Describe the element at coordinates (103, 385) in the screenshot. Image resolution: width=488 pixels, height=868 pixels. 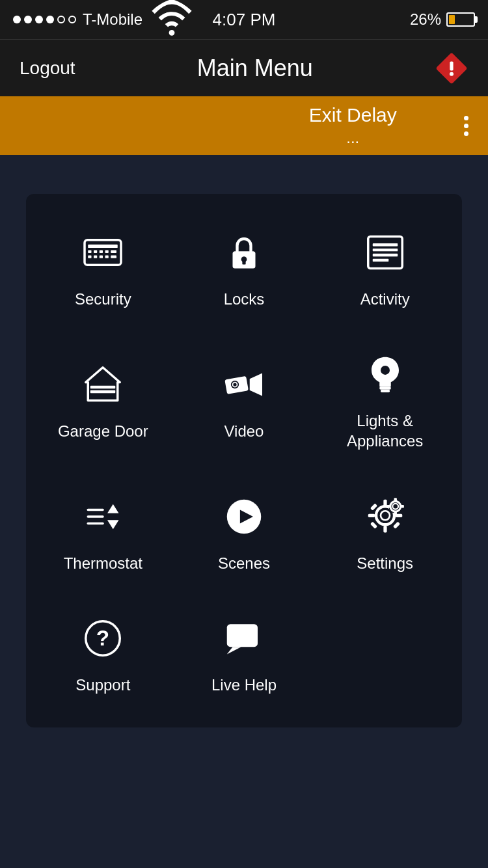
I see `garage-door-icon` at that location.